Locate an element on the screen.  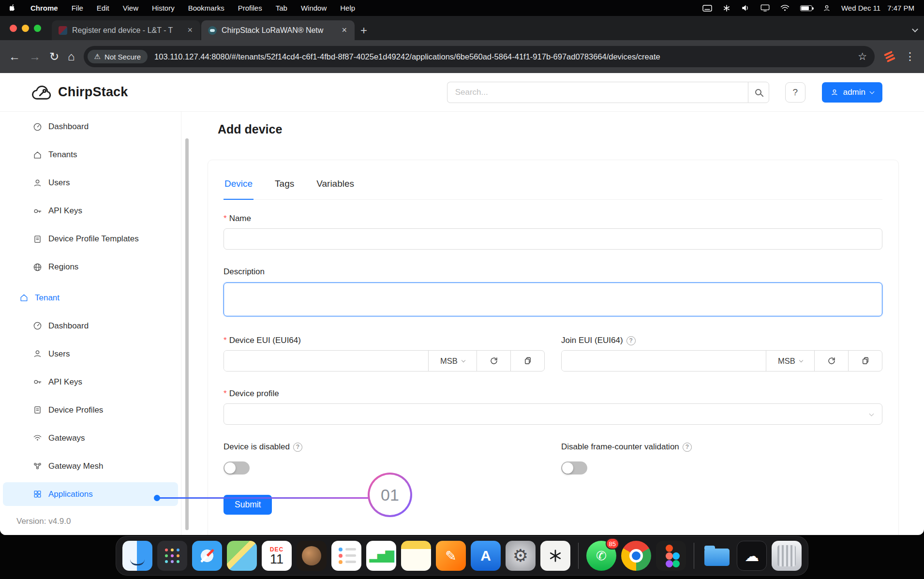
bookmark-star-icon: ☆ is located at coordinates (862, 57).